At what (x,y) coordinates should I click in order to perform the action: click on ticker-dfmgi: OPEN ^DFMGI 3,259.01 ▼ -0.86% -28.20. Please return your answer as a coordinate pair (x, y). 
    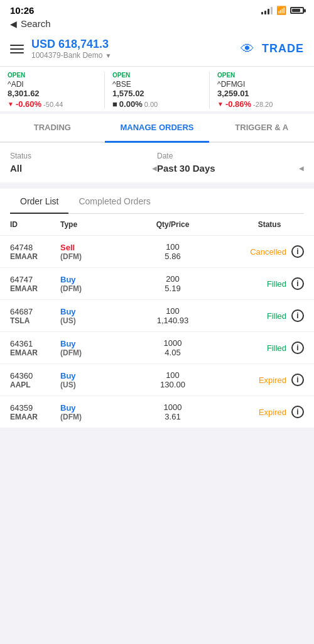
    Looking at the image, I should click on (262, 91).